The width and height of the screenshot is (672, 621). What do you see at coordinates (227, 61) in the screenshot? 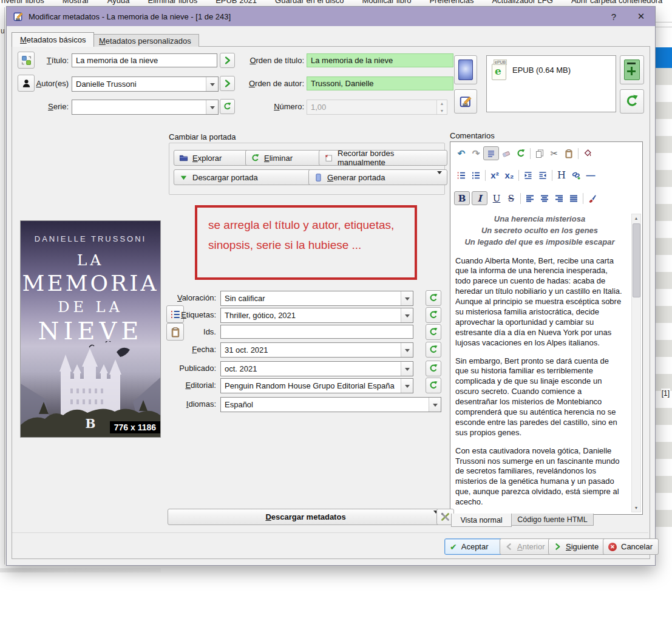
I see `chevron-right-icon` at bounding box center [227, 61].